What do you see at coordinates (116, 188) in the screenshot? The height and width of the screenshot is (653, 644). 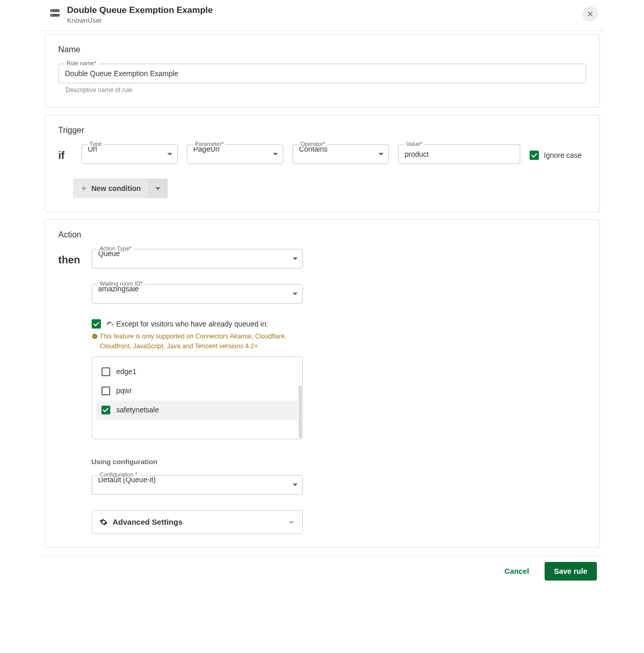 I see `new-condition-label: New condition` at bounding box center [116, 188].